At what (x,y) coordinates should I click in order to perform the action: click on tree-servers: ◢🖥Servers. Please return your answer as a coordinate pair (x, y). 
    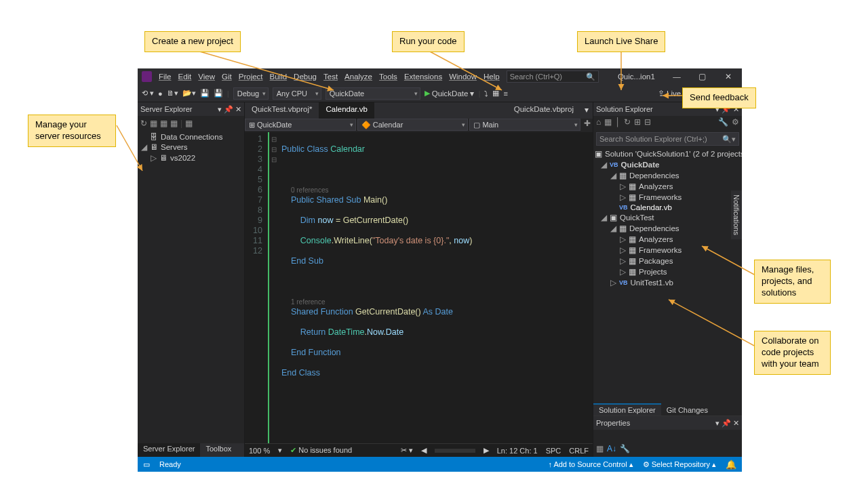
    Looking at the image, I should click on (191, 147).